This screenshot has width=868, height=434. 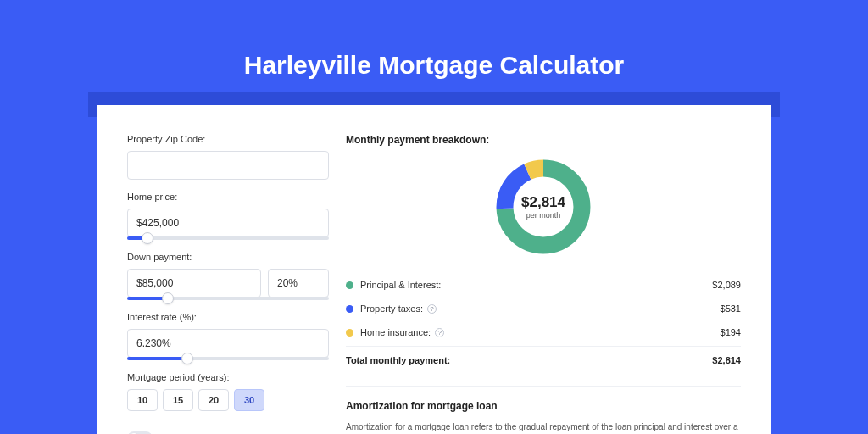 I want to click on payment-donut-chart: $2,814 per month, so click(x=543, y=207).